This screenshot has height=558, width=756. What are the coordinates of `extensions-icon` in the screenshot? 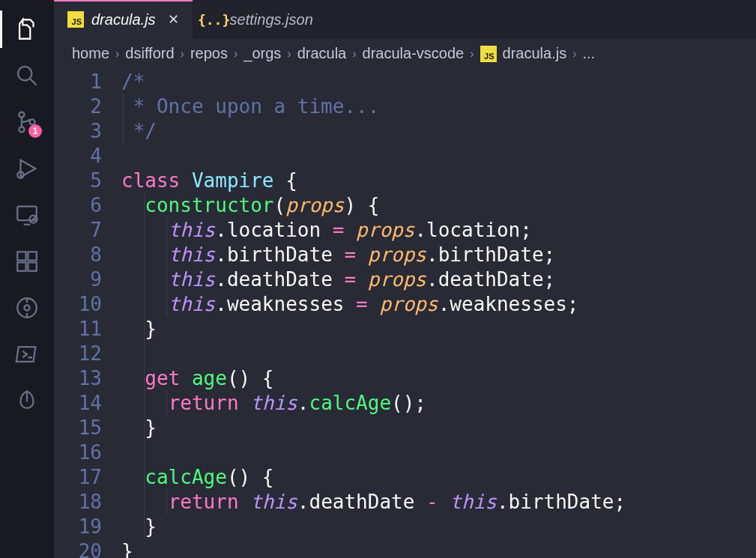 It's located at (27, 261).